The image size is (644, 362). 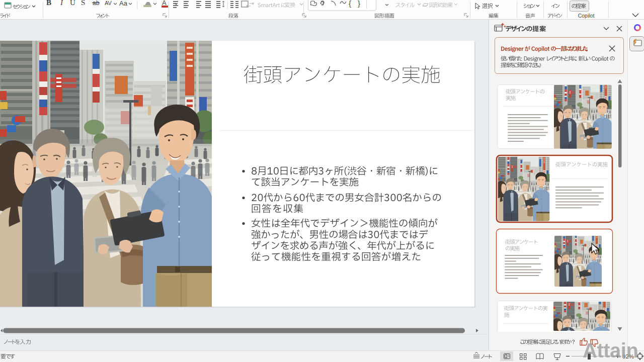 I want to click on svg-text: S, so click(x=83, y=3).